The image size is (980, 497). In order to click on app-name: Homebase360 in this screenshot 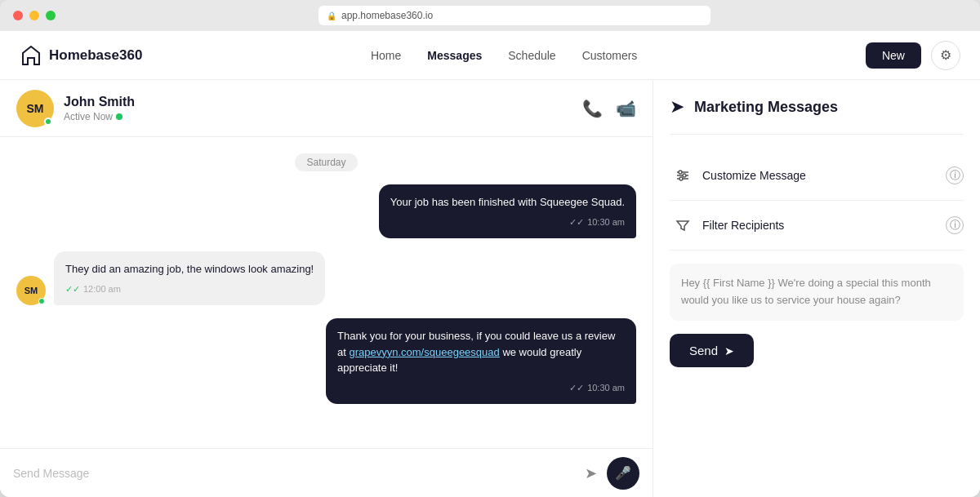, I will do `click(96, 55)`.